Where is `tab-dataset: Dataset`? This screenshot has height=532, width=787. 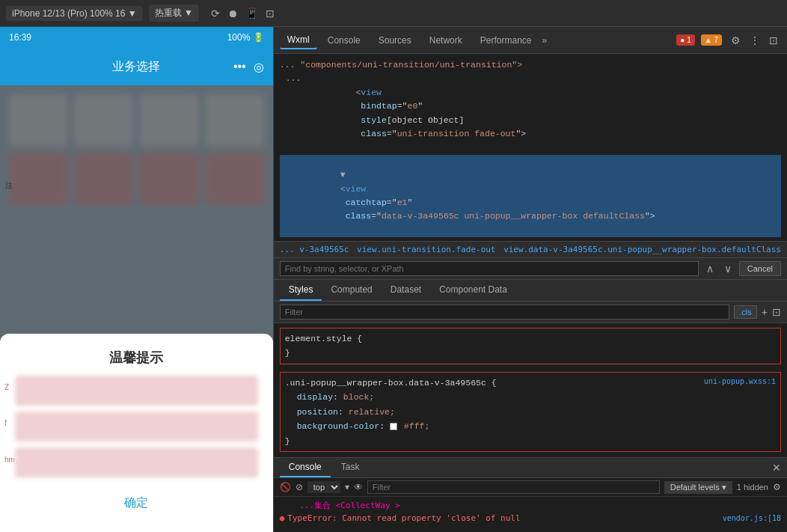 tab-dataset: Dataset is located at coordinates (405, 290).